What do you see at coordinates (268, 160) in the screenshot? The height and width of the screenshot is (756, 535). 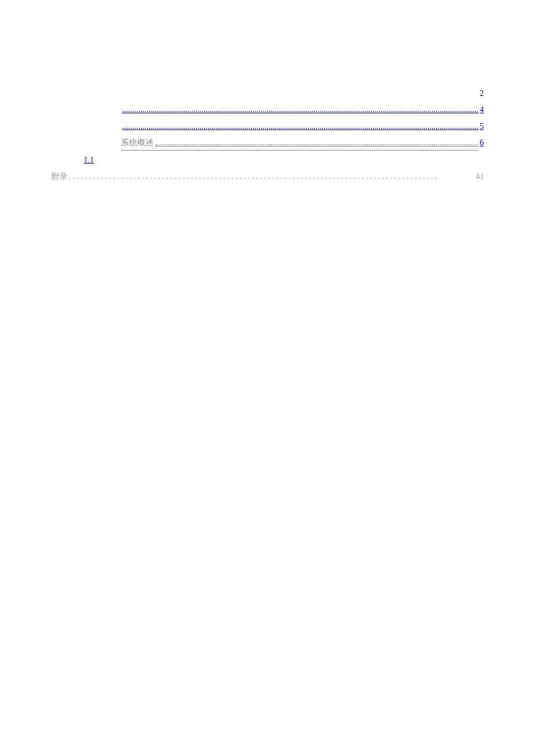 I see `toc-entry-4: 1.1` at bounding box center [268, 160].